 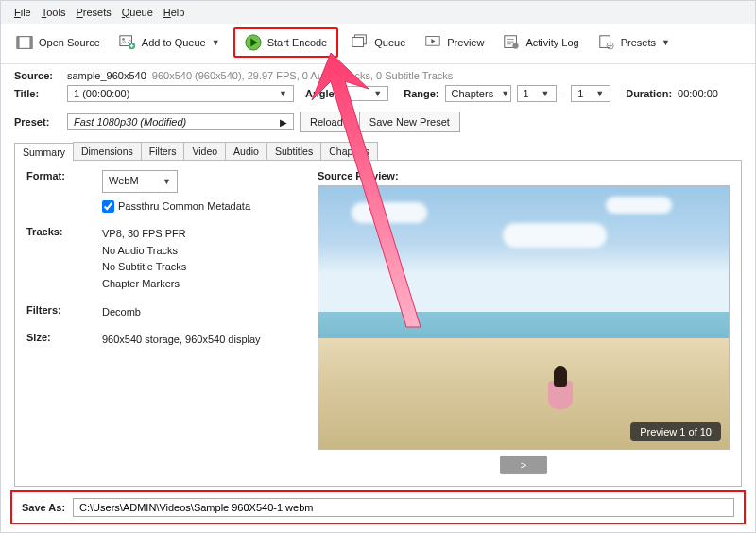 What do you see at coordinates (648, 94) in the screenshot?
I see `duration-label: Duration:` at bounding box center [648, 94].